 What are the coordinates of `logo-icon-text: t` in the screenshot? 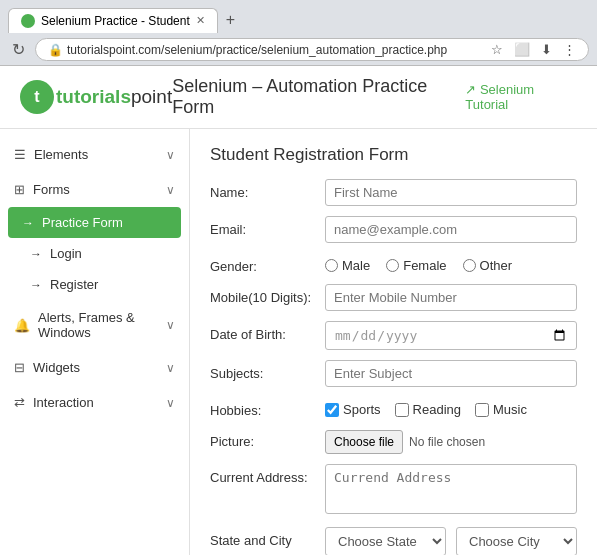 It's located at (36, 97).